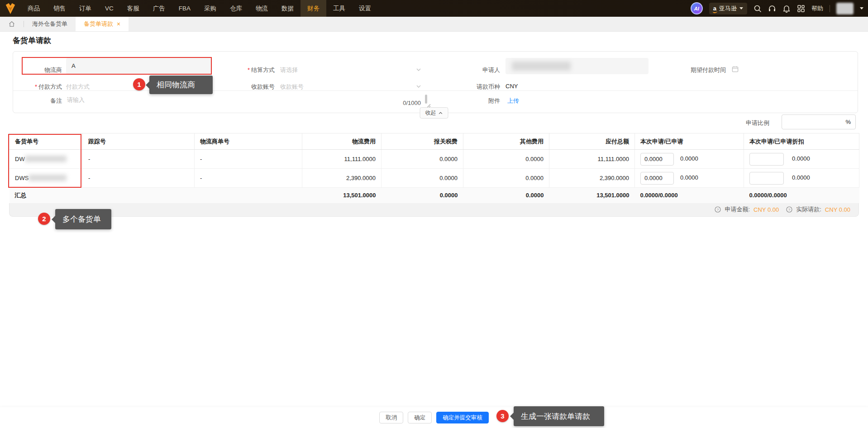  Describe the element at coordinates (592, 142) in the screenshot. I see `col-total-payable: 应付总额` at that location.